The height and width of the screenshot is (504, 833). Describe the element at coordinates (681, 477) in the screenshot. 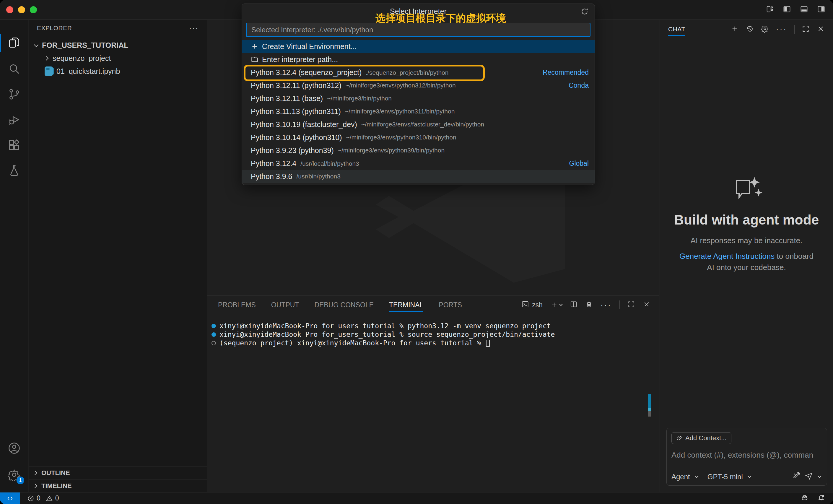

I see `agent-mode-picker: Agent` at that location.